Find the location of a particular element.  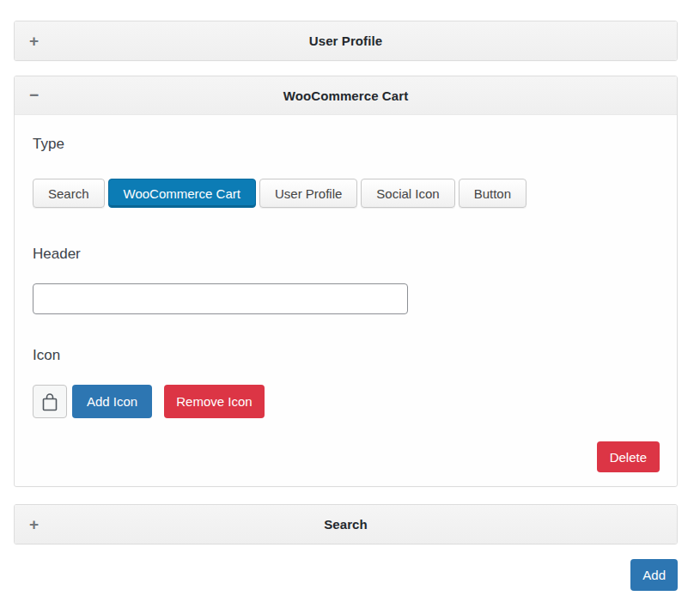

delete-widget-button: Delete is located at coordinates (629, 457).